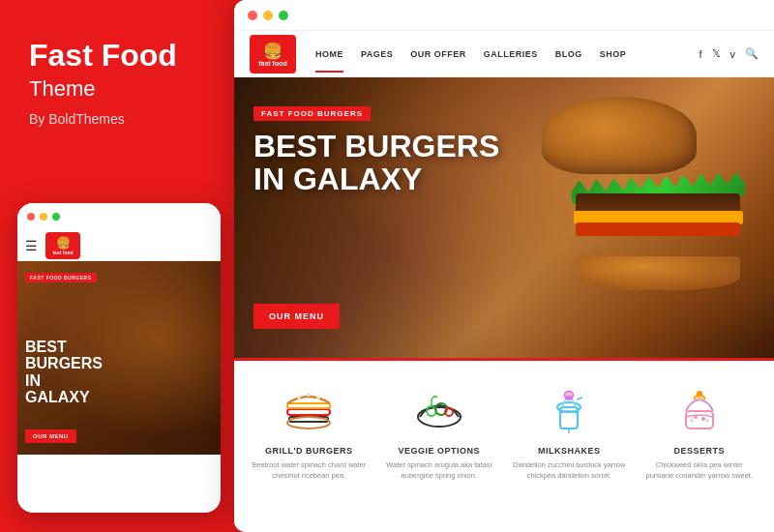 Image resolution: width=774 pixels, height=532 pixels. What do you see at coordinates (119, 246) in the screenshot?
I see `mobile-nav: ☰ 🍔 fast food` at bounding box center [119, 246].